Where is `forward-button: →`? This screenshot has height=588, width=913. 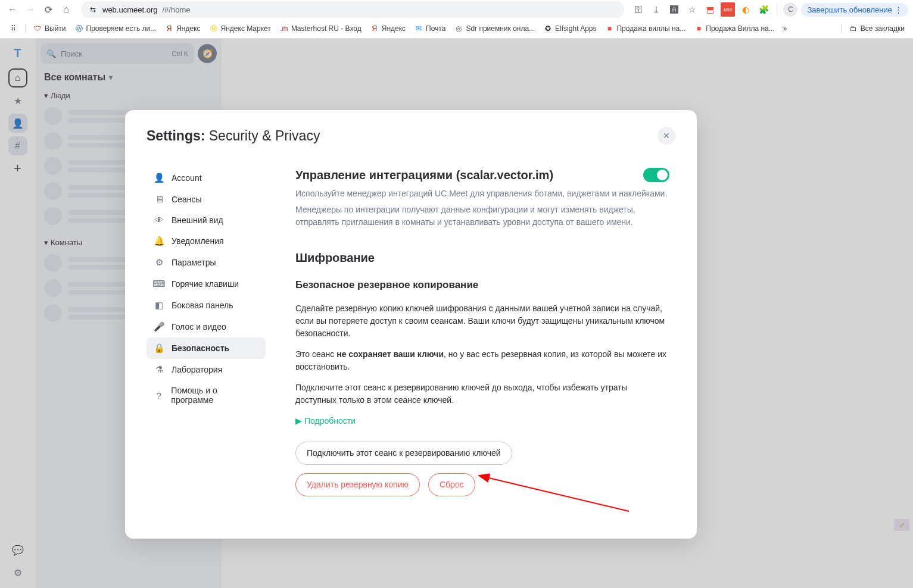 forward-button: → is located at coordinates (30, 10).